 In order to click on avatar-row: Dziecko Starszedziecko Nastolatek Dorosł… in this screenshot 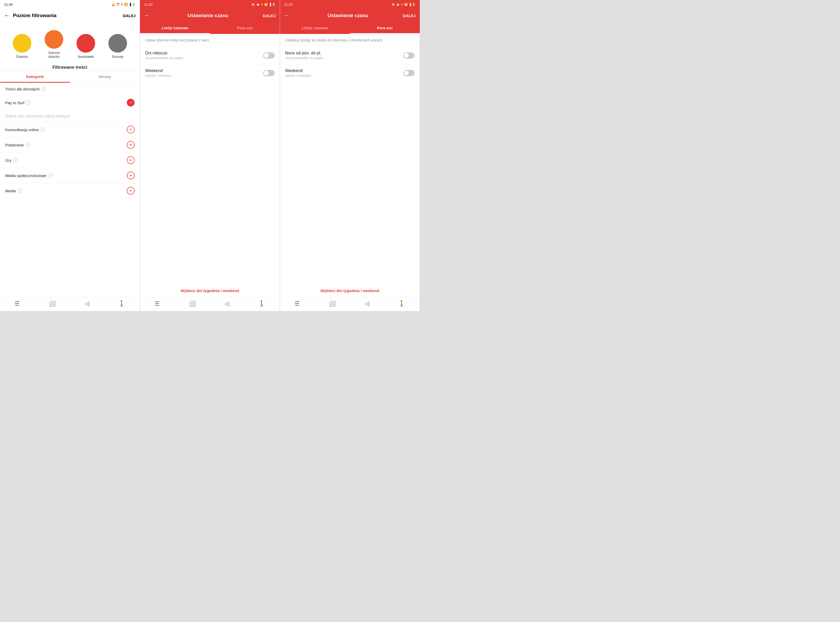, I will do `click(70, 43)`.